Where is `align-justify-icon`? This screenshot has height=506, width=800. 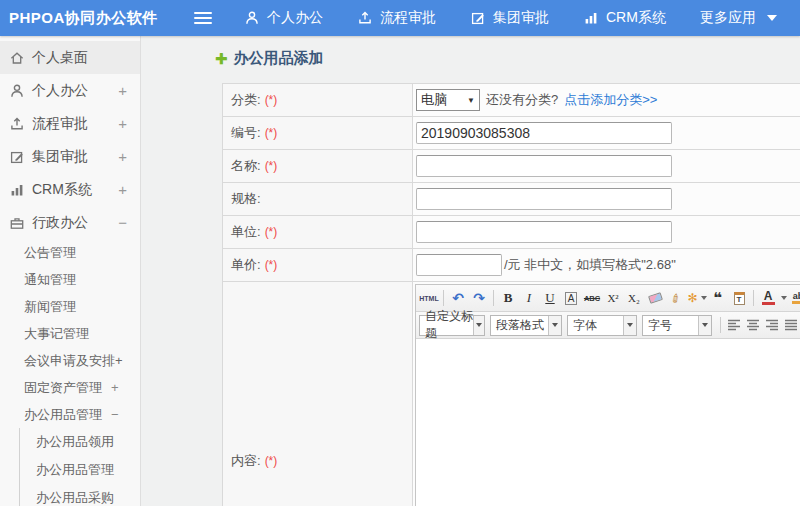
align-justify-icon is located at coordinates (791, 325).